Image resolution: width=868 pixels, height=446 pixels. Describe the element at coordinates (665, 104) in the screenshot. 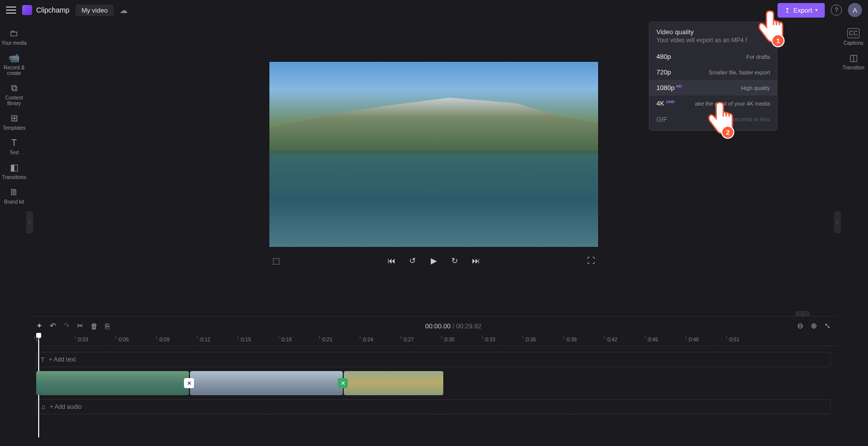

I see `export-res: 4KUHD` at that location.